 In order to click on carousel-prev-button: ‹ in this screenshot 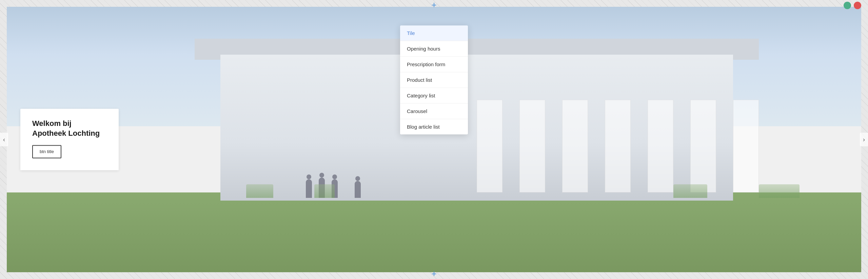, I will do `click(4, 140)`.